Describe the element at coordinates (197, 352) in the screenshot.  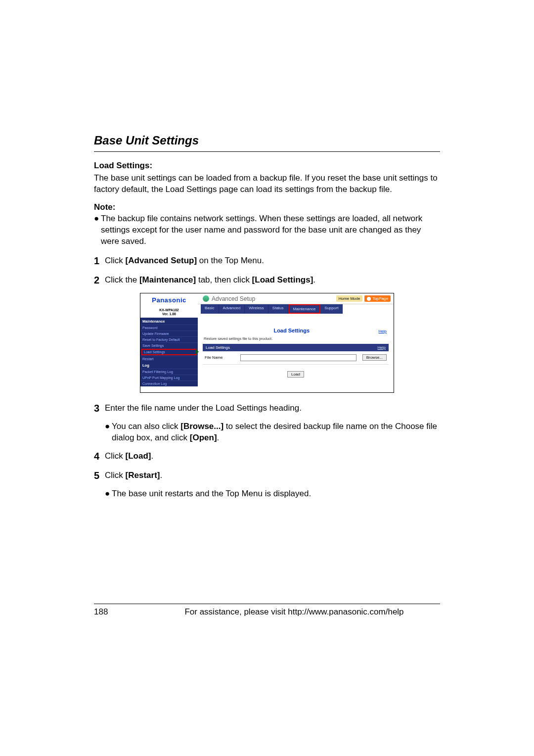
I see `highlight-arrow-icon` at that location.